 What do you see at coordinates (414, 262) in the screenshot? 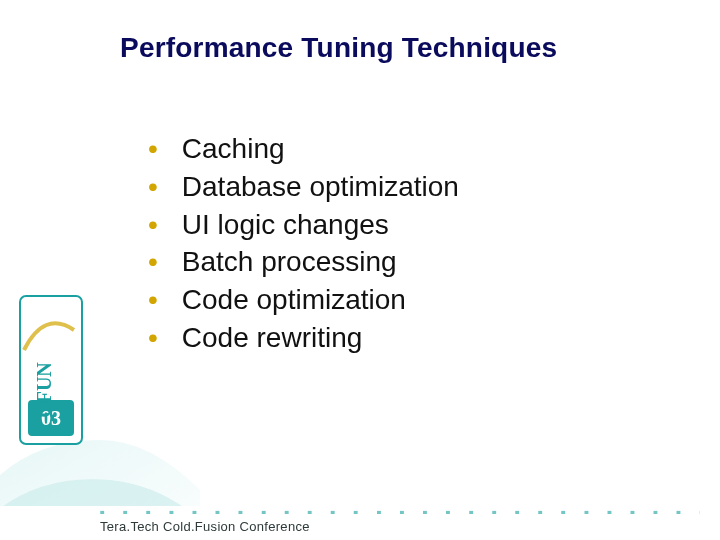
I see `list-item: • Batch processing` at bounding box center [414, 262].